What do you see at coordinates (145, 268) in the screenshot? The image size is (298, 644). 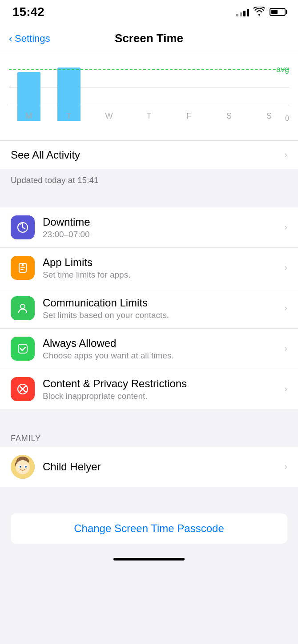 I see `app-limits-content: App Limits Set time limits for apps.` at bounding box center [145, 268].